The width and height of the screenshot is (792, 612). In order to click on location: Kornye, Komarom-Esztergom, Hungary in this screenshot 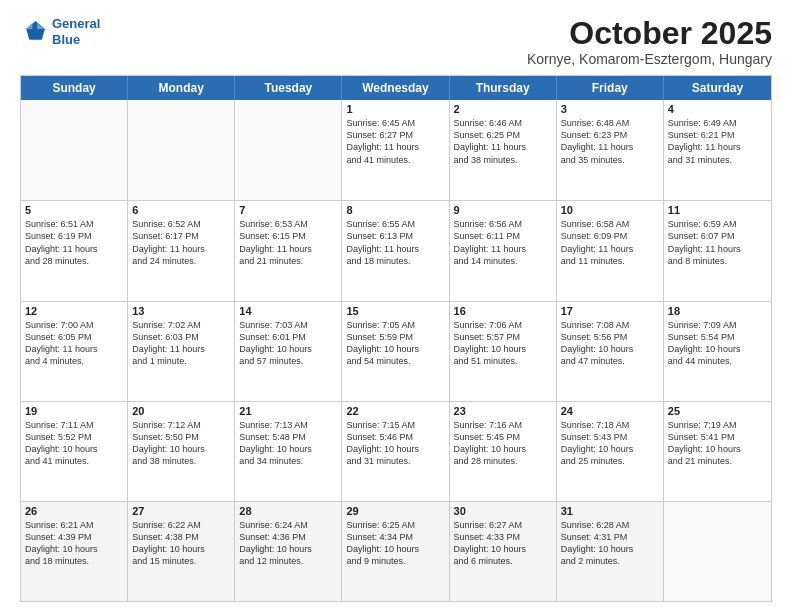, I will do `click(650, 59)`.